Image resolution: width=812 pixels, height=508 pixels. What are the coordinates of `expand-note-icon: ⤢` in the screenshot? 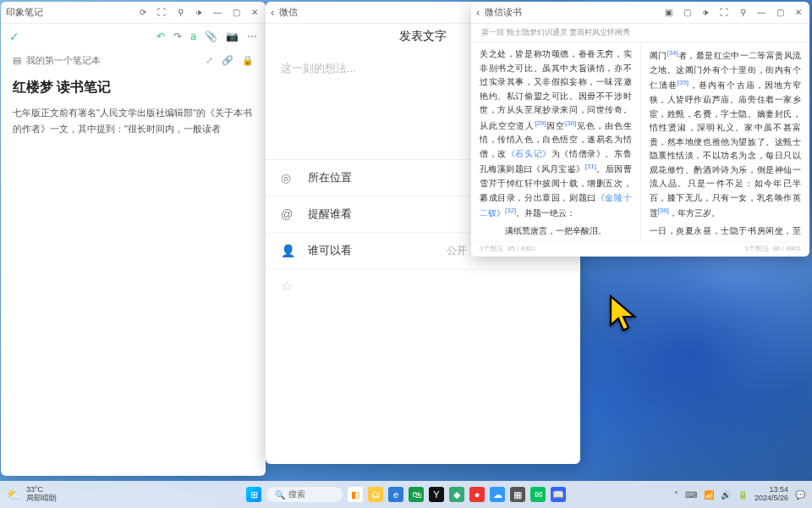 It's located at (210, 61).